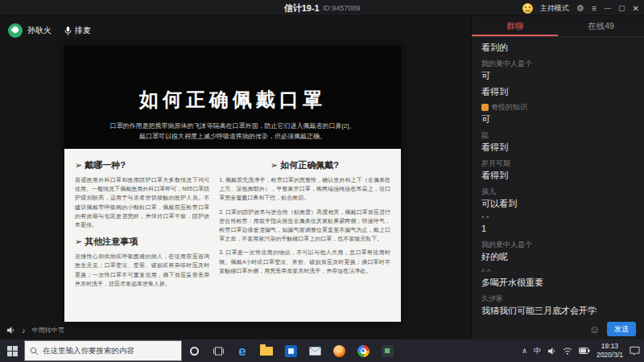 This screenshot has width=644, height=362. I want to click on send-button: 发送, so click(621, 329).